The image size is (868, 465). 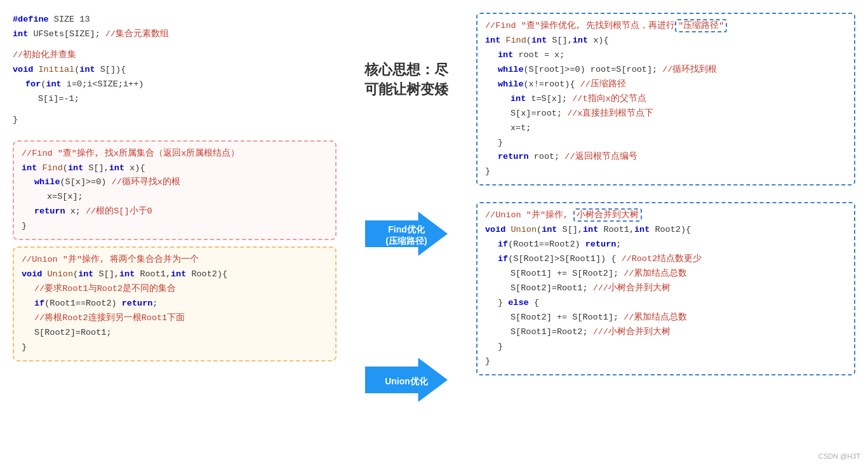 What do you see at coordinates (406, 232) in the screenshot?
I see `arrows-container: 核心思想：尽 可能让树变矮 Find优化 (压缩路径)` at bounding box center [406, 232].